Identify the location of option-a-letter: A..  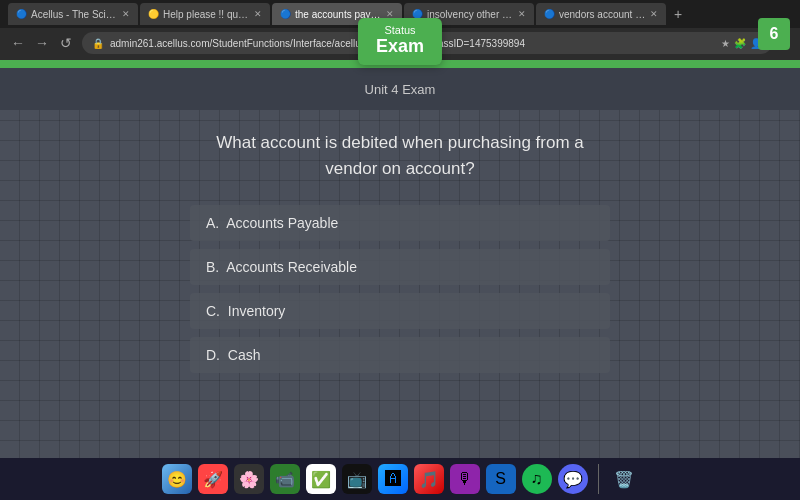
(216, 223).